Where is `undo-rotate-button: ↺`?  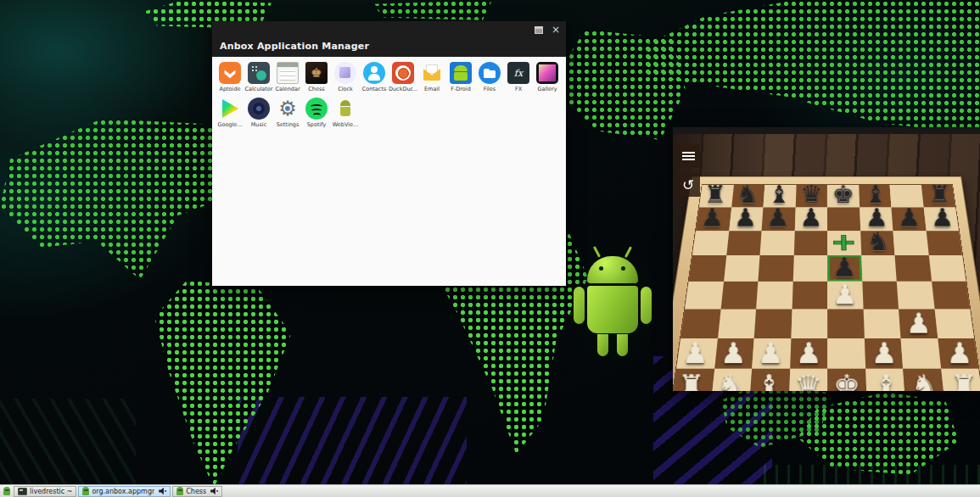
undo-rotate-button: ↺ is located at coordinates (688, 185).